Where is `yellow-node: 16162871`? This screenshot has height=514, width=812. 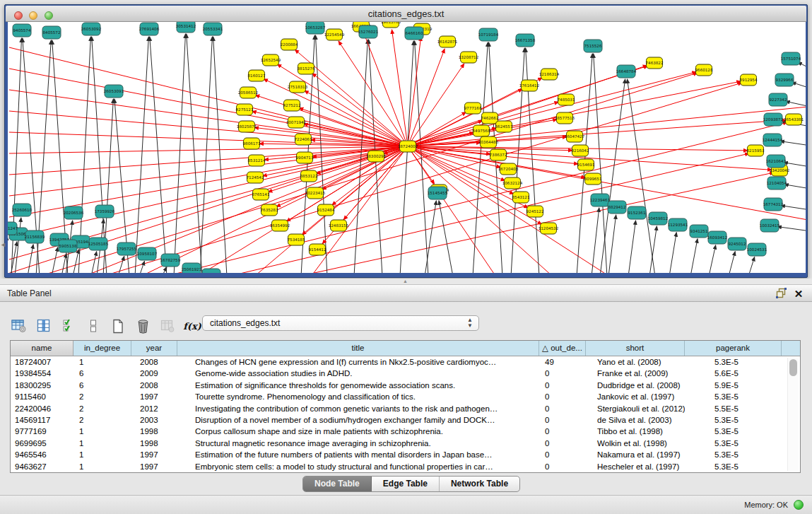
yellow-node: 16162871 is located at coordinates (448, 42).